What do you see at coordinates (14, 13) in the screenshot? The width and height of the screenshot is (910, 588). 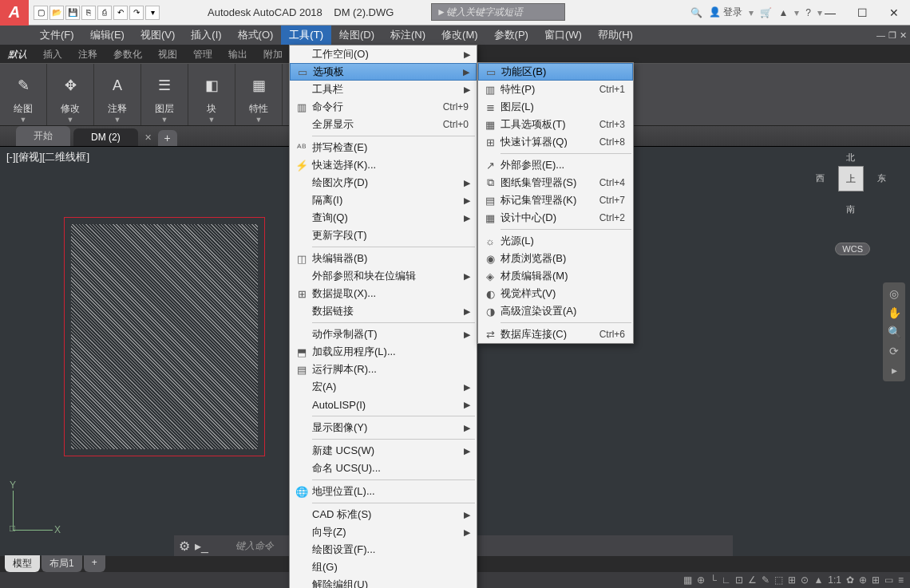 I see `app-logo: A` at bounding box center [14, 13].